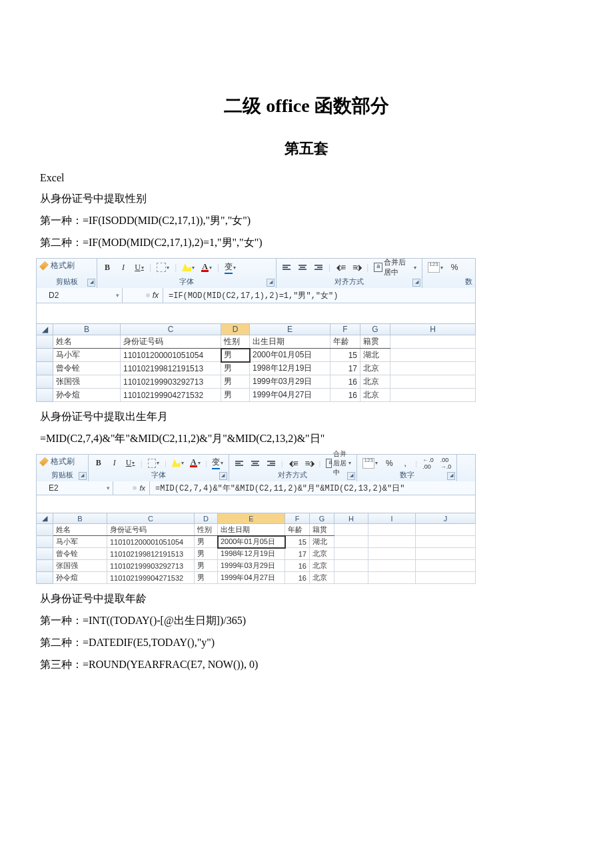 The width and height of the screenshot is (613, 868). Describe the element at coordinates (256, 363) in the screenshot. I see `worksheet-grid: ◢ B C D E F G H 姓名 身份证号码 性别 出生日期 年龄 籍贯` at that location.